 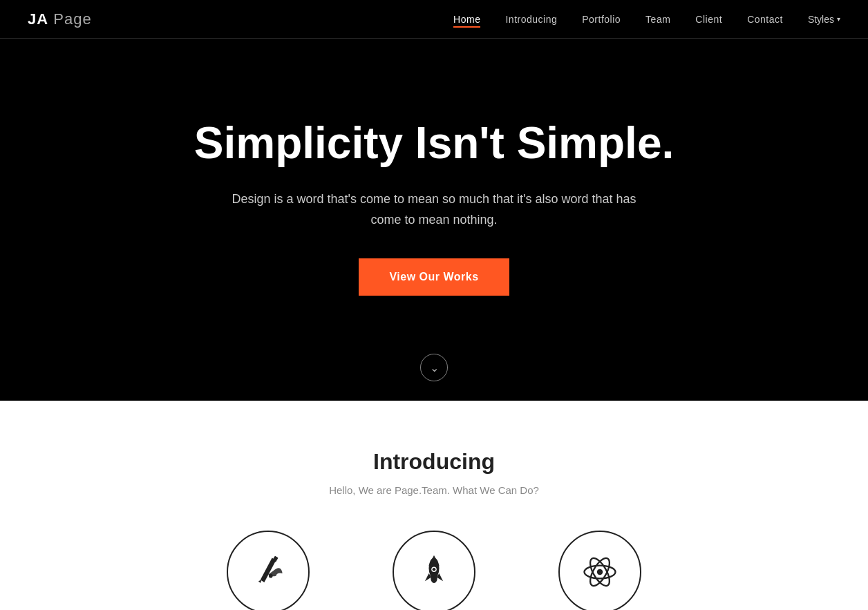 I want to click on introducing-title: Introducing, so click(x=434, y=461).